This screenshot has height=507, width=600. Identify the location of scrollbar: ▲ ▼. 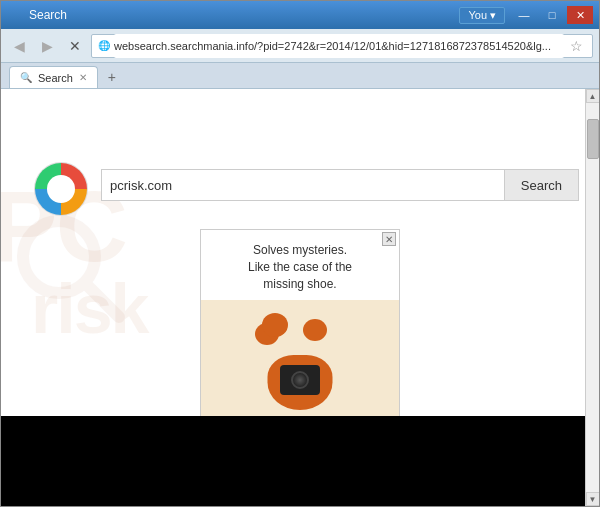
(592, 298).